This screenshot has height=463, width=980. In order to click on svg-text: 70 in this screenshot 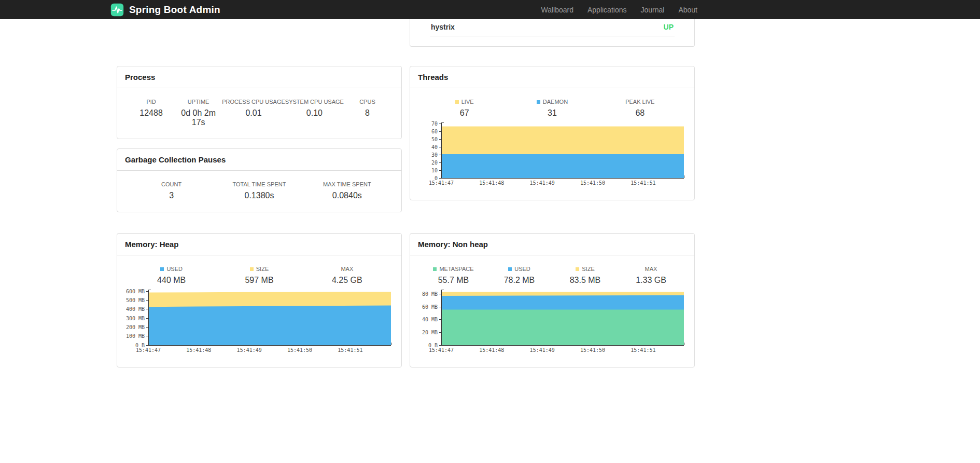, I will do `click(435, 124)`.